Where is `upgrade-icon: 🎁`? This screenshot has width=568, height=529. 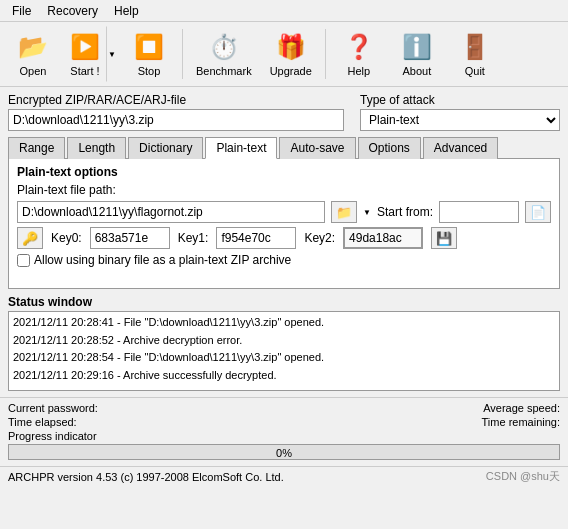 upgrade-icon: 🎁 is located at coordinates (291, 47).